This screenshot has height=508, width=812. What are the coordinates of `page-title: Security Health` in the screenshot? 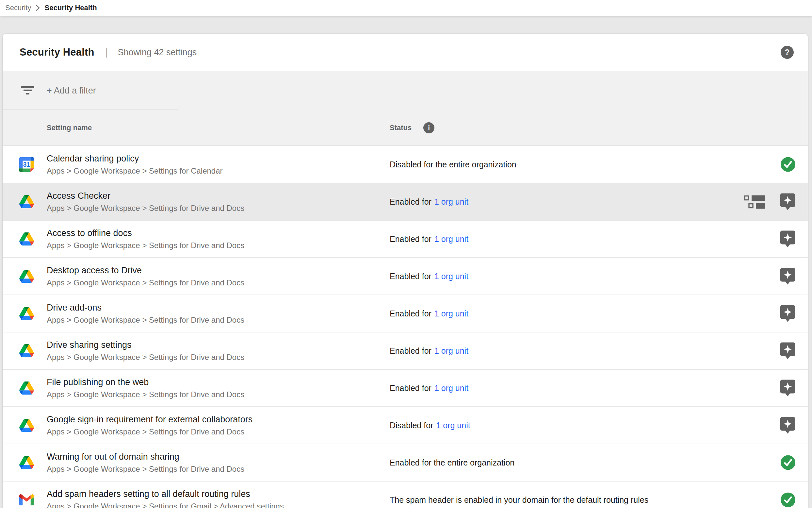 It's located at (57, 52).